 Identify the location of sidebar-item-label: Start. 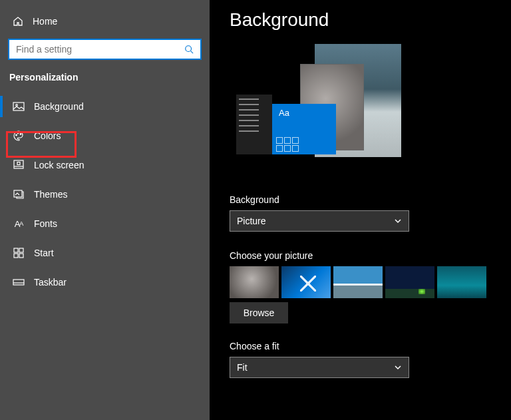
(44, 253).